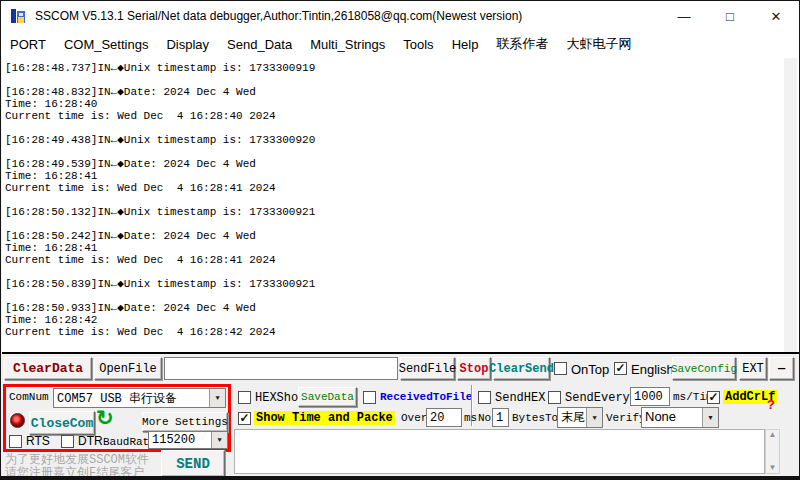 This screenshot has width=800, height=480. What do you see at coordinates (620, 368) in the screenshot?
I see `english-checkbox: ✓` at bounding box center [620, 368].